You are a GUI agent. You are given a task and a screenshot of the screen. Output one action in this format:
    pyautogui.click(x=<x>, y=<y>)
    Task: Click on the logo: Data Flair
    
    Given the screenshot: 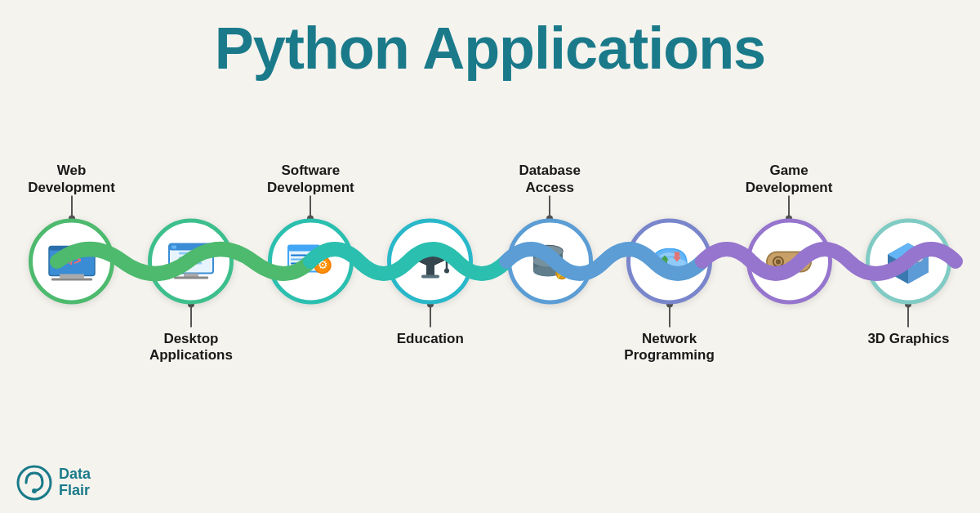 What is the action you would take?
    pyautogui.click(x=54, y=483)
    